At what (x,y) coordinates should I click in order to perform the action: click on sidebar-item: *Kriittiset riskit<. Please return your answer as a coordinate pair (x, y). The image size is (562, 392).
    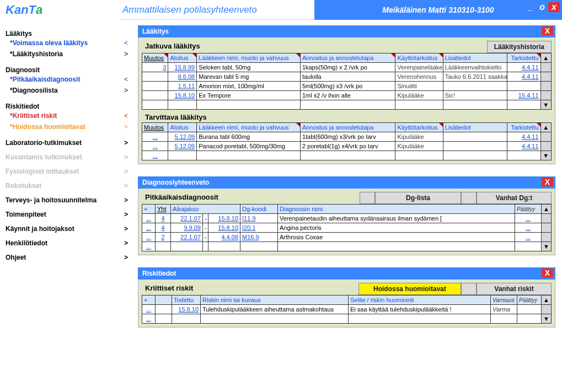
    Looking at the image, I should click on (69, 116).